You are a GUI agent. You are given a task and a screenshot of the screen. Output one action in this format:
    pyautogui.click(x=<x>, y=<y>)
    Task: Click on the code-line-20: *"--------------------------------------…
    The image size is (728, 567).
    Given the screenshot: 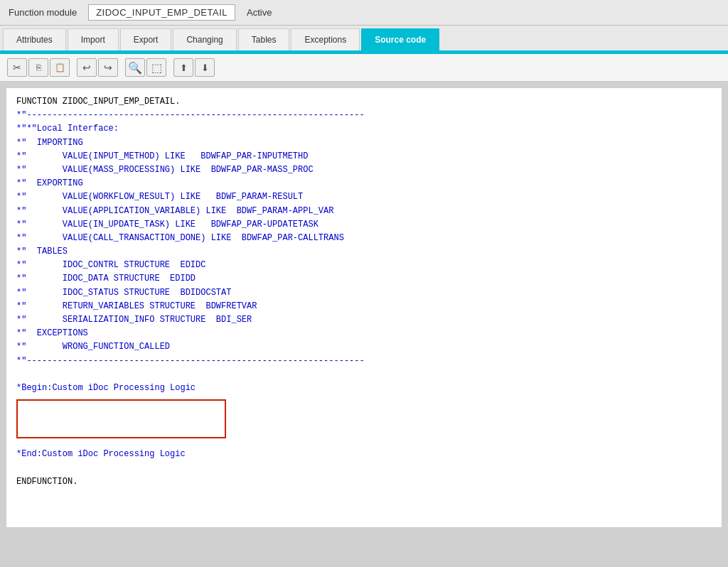 What is the action you would take?
    pyautogui.click(x=364, y=361)
    